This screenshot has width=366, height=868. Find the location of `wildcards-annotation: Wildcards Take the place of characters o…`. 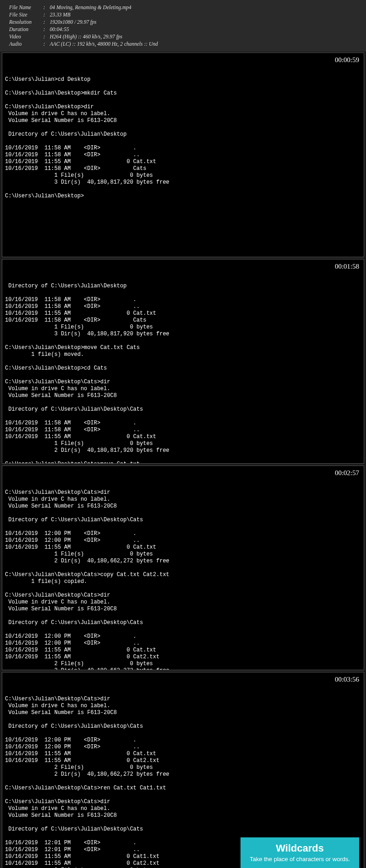

wildcards-annotation: Wildcards Take the place of characters o… is located at coordinates (300, 852).